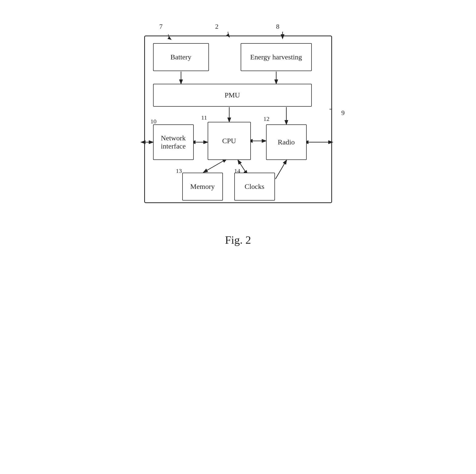  Describe the element at coordinates (202, 187) in the screenshot. I see `memory-label: Memory` at that location.